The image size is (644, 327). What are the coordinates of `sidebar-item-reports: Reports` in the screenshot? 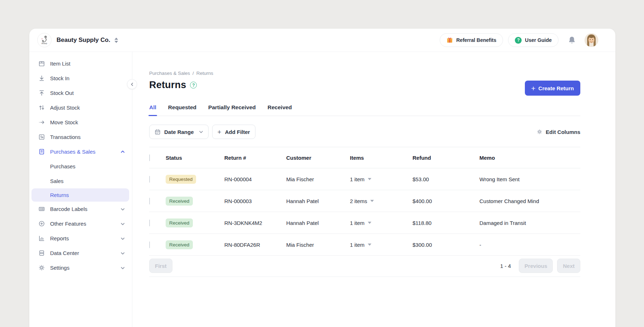 It's located at (81, 239).